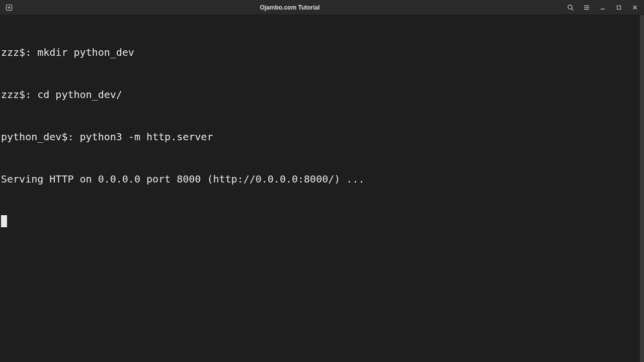 The height and width of the screenshot is (362, 644). What do you see at coordinates (322, 95) in the screenshot?
I see `terminal-line: zzz$: cd python_dev/` at bounding box center [322, 95].